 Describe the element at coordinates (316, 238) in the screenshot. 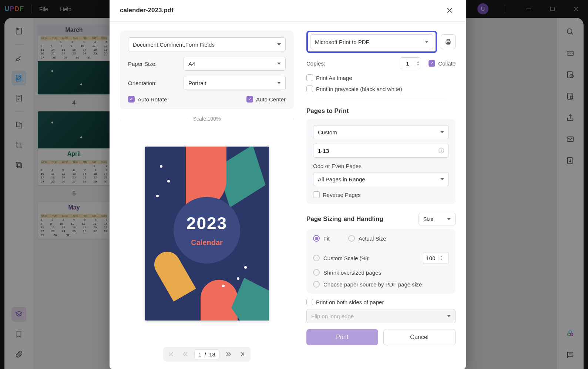

I see `fit-radio` at that location.